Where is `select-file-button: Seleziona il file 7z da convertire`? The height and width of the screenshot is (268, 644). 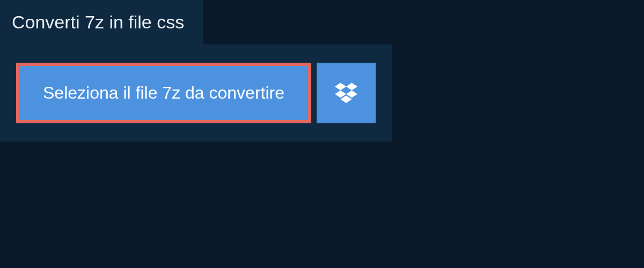
select-file-button: Seleziona il file 7z da convertire is located at coordinates (164, 93).